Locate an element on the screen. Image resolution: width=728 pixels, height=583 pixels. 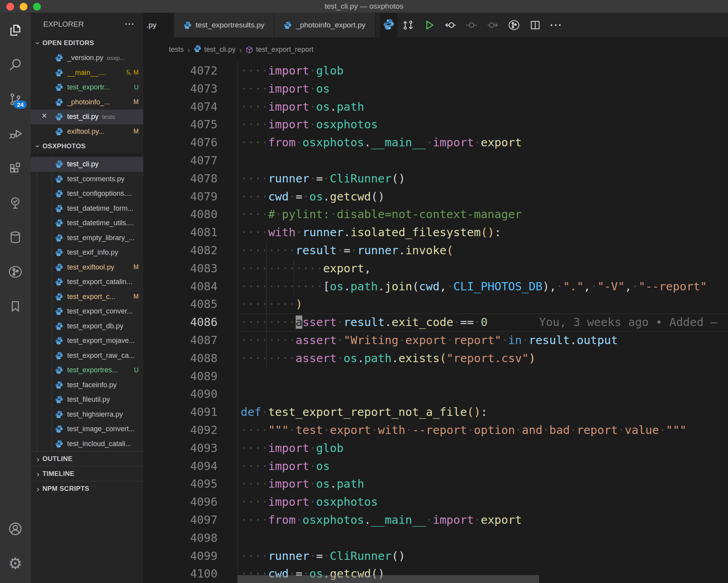
code-line-4073: ····import·os is located at coordinates (485, 89).